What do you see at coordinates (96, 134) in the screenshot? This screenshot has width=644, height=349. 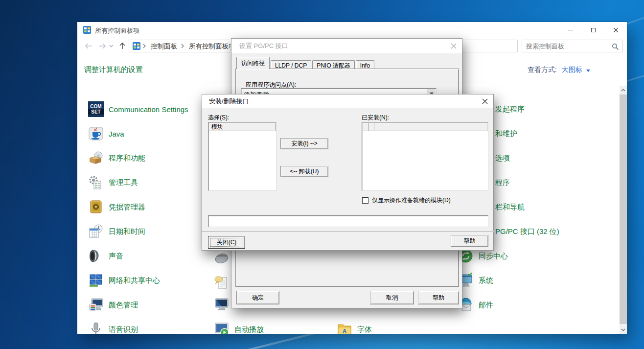 I see `java-icon` at bounding box center [96, 134].